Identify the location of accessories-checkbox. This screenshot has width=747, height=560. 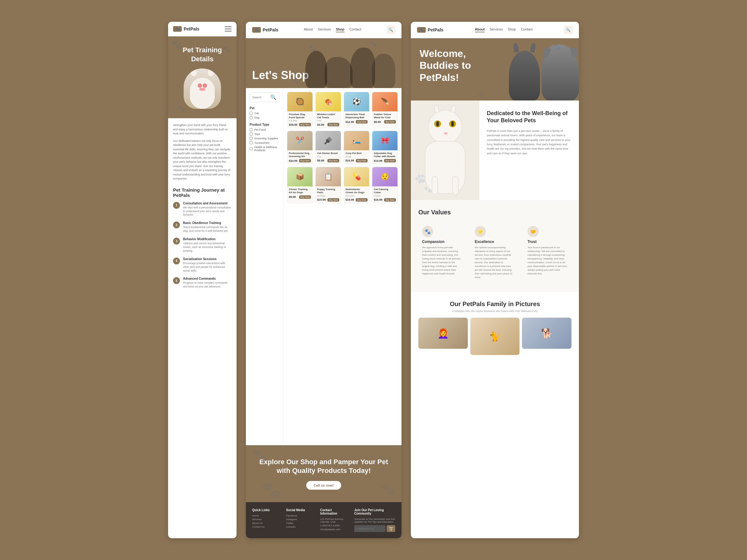
(251, 143).